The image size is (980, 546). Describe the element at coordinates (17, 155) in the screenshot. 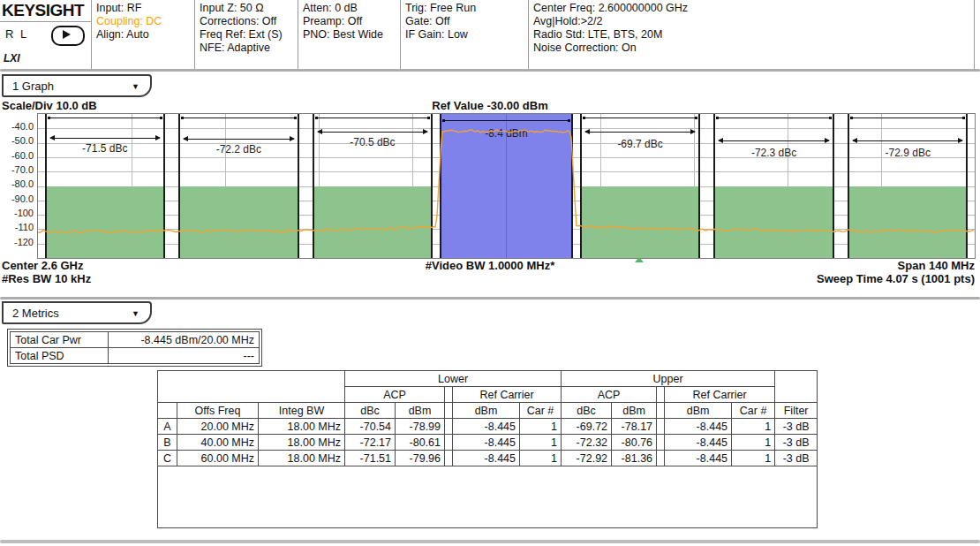

I see `y-tick: -60.0` at that location.